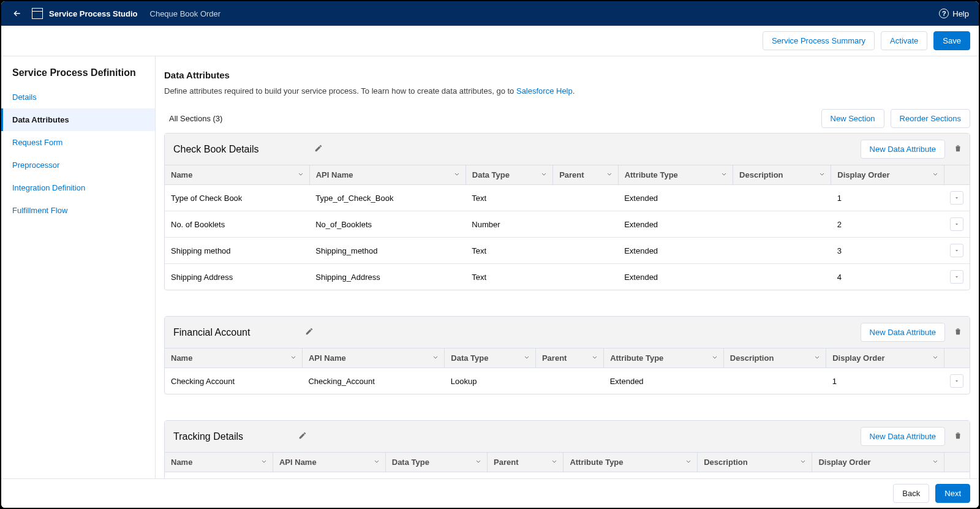  I want to click on back-button: Back, so click(911, 494).